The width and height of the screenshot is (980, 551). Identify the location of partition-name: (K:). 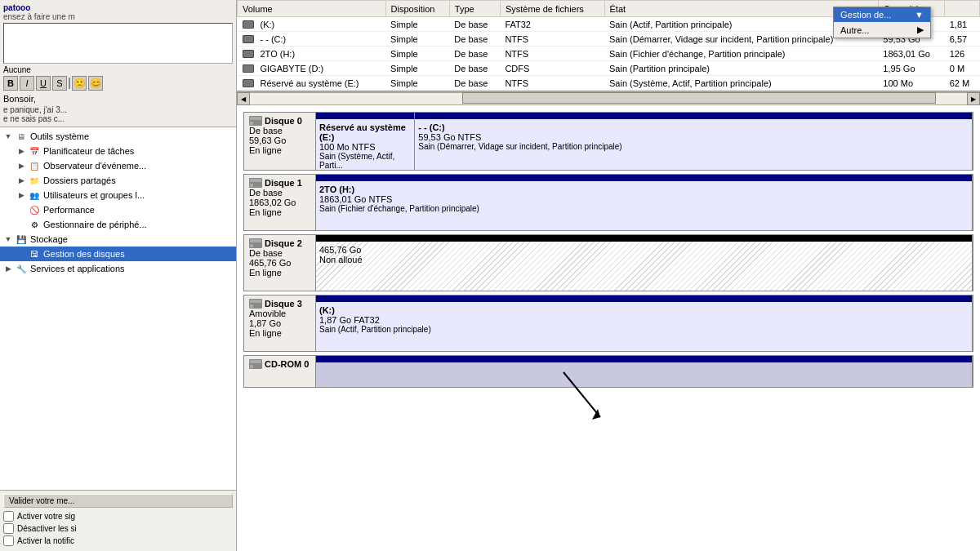
(644, 310).